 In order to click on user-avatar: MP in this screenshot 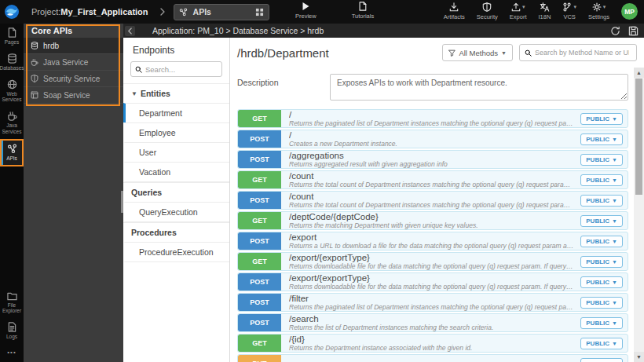, I will do `click(630, 11)`.